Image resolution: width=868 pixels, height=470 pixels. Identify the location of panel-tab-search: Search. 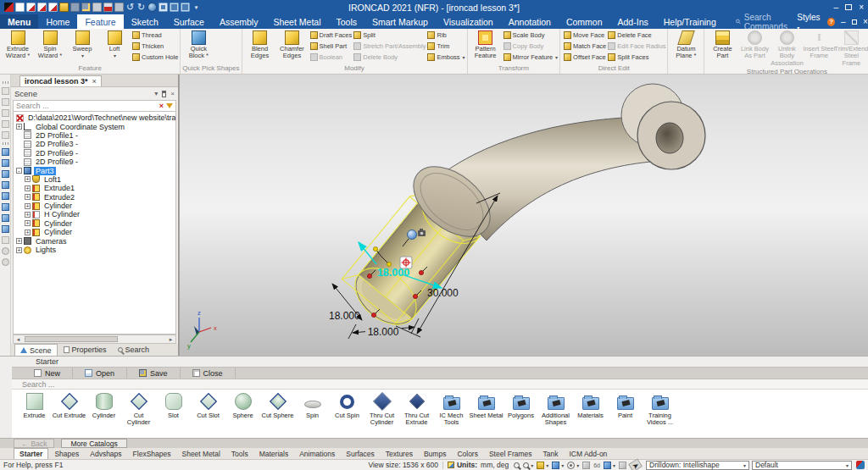
(134, 350).